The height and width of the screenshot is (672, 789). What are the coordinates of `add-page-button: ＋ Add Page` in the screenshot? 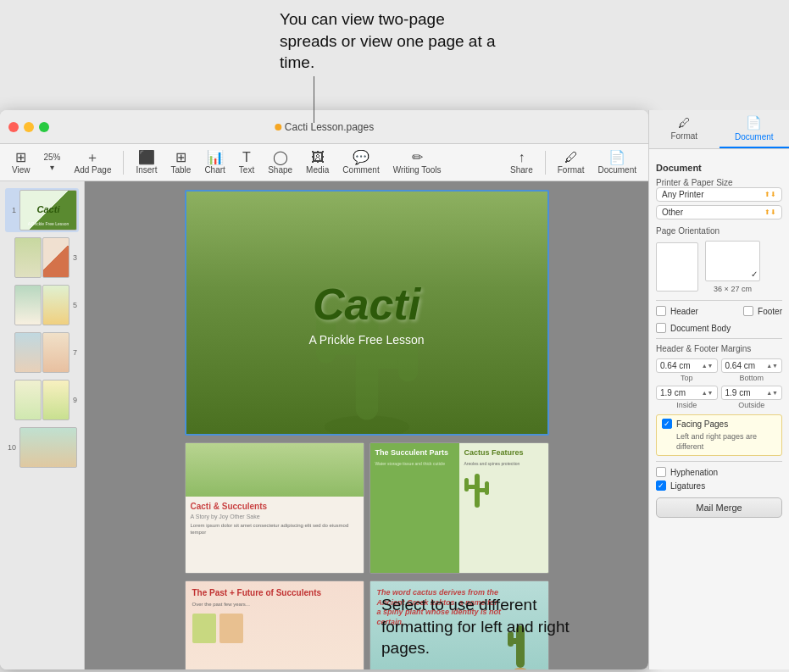 It's located at (93, 163).